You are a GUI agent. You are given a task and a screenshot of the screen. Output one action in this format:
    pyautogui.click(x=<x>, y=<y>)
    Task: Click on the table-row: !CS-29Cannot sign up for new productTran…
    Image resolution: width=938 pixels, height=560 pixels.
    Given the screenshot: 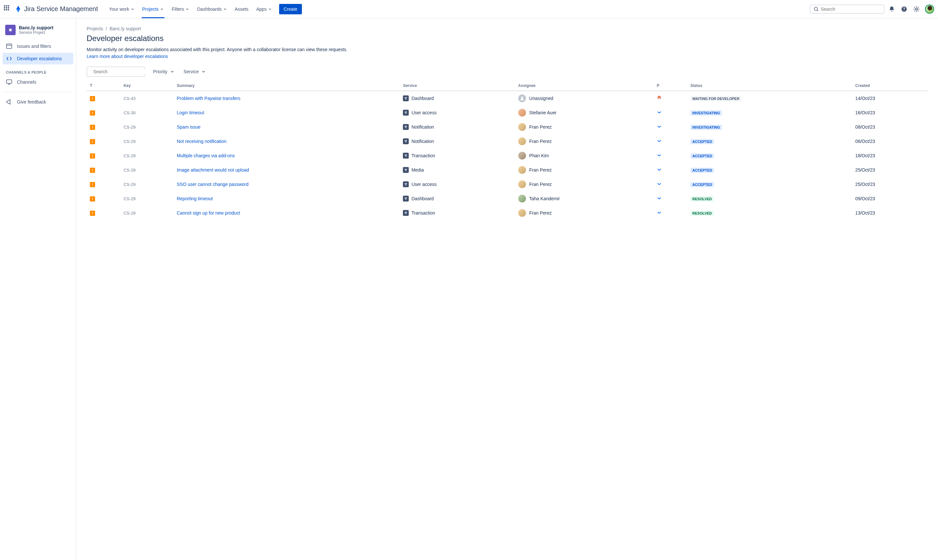 What is the action you would take?
    pyautogui.click(x=507, y=213)
    